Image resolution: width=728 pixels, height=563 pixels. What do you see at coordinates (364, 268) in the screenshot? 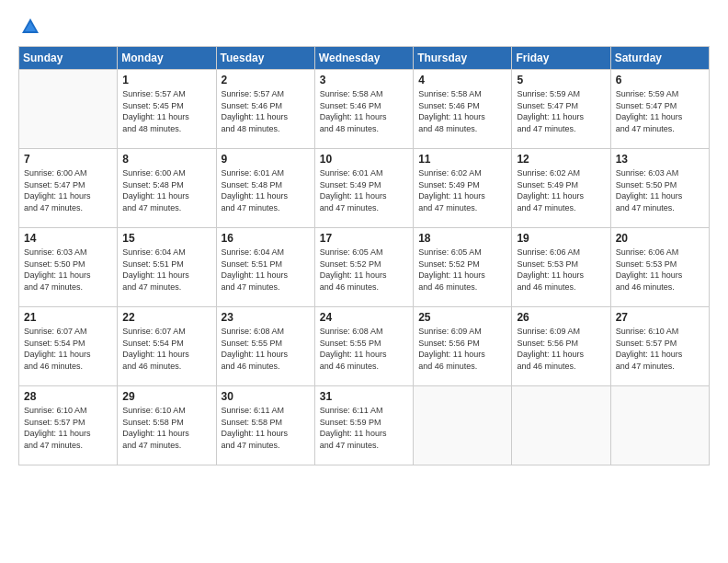
I see `calendar-cell: 17 Sunrise: 6:05 AM Sunset: 5:52 PM Dayl…` at bounding box center [364, 268].